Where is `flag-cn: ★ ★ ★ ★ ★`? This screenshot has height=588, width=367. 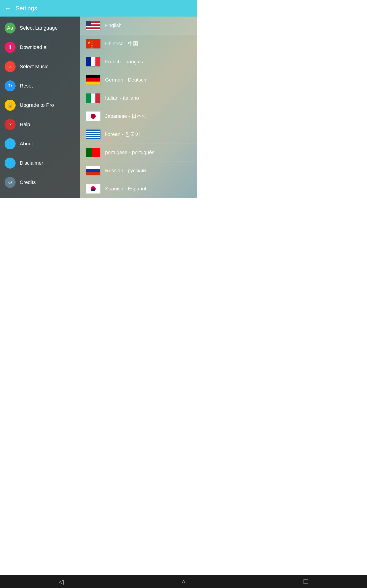 flag-cn: ★ ★ ★ ★ ★ is located at coordinates (93, 44).